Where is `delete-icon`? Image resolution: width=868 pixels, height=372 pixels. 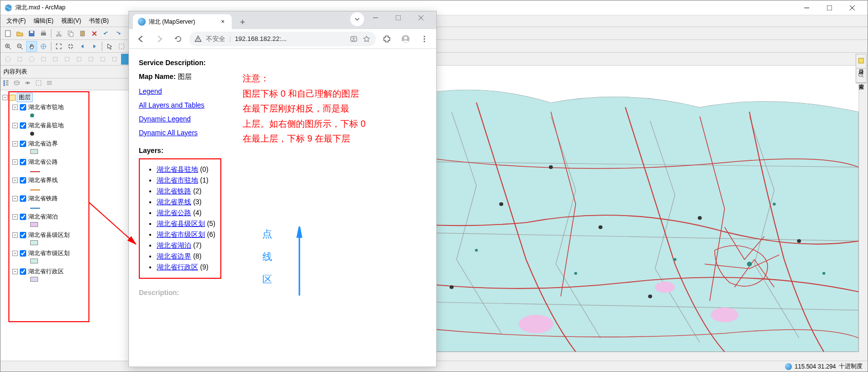 delete-icon is located at coordinates (94, 34).